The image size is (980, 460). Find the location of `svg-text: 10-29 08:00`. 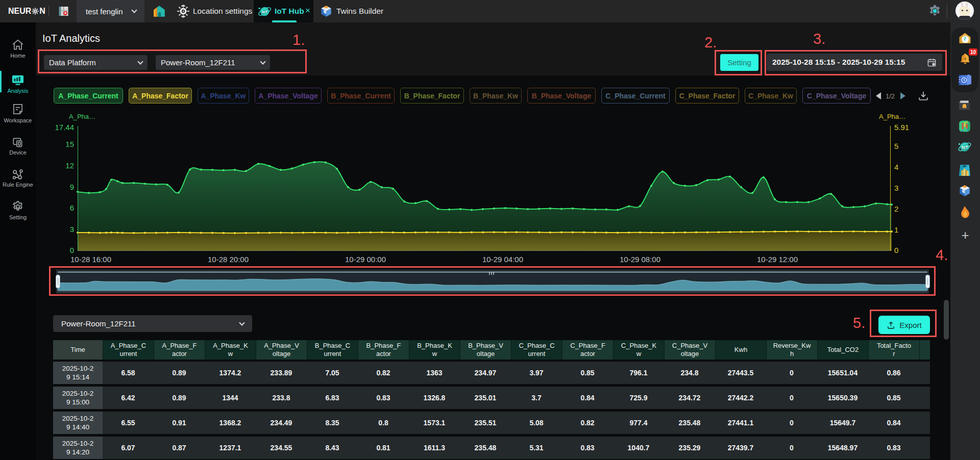

svg-text: 10-29 08:00 is located at coordinates (640, 259).